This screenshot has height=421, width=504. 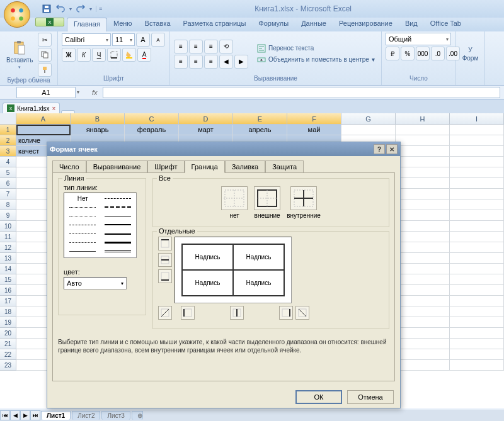 I want to click on column-header: I, so click(x=477, y=119).